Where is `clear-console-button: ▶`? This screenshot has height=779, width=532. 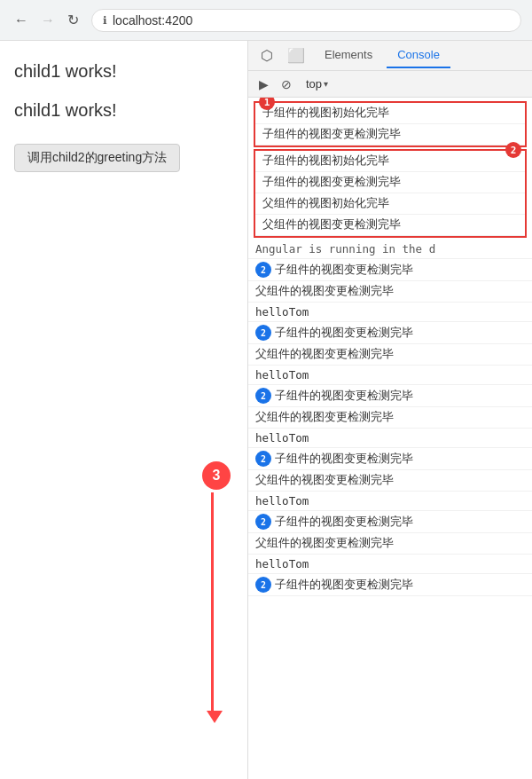 clear-console-button: ▶ is located at coordinates (264, 84).